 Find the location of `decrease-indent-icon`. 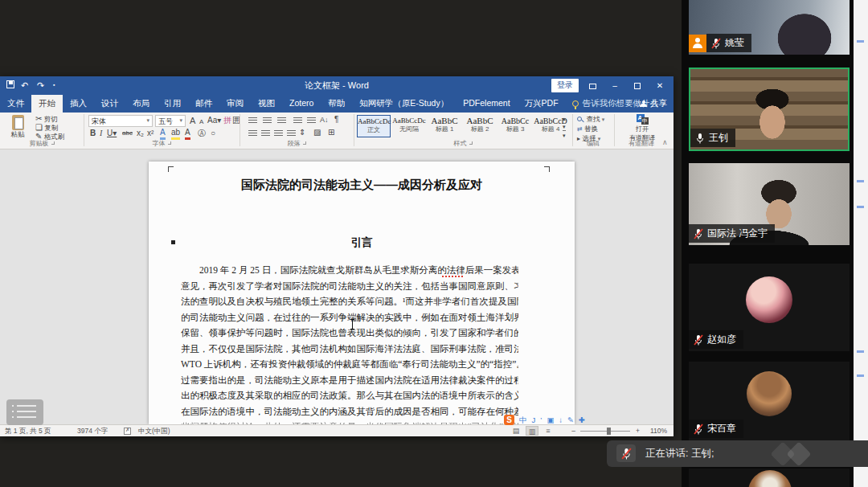

decrease-indent-icon is located at coordinates (297, 121).